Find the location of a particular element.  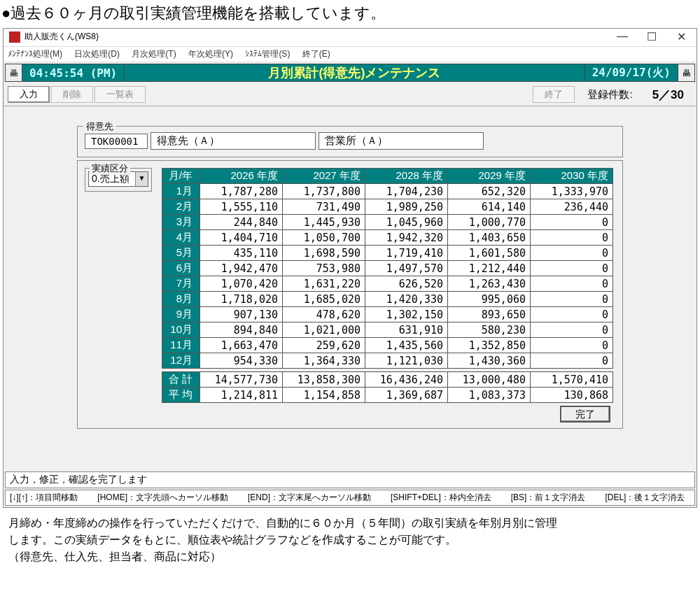

cell-value: 626,520 is located at coordinates (407, 284).